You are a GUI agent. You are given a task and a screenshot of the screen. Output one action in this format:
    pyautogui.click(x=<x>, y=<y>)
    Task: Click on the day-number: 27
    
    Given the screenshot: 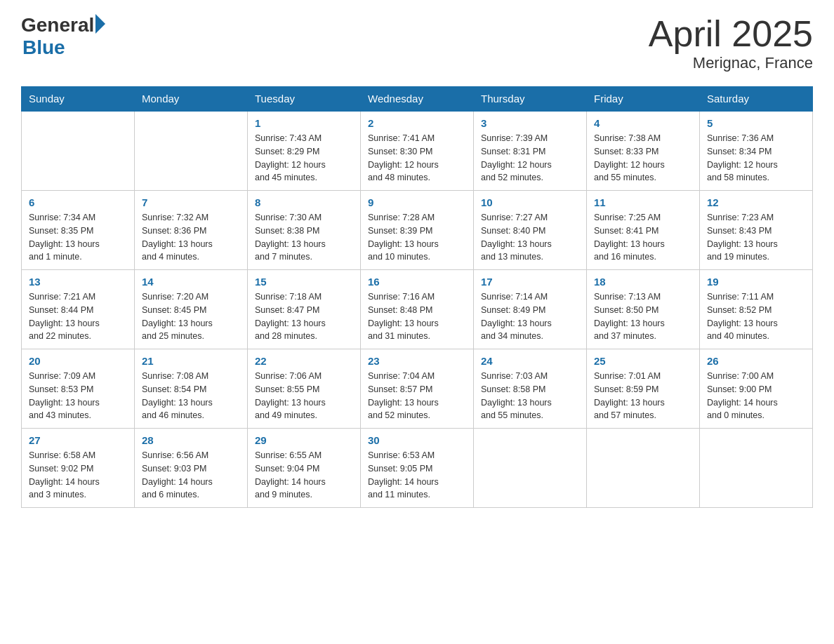 What is the action you would take?
    pyautogui.click(x=78, y=441)
    